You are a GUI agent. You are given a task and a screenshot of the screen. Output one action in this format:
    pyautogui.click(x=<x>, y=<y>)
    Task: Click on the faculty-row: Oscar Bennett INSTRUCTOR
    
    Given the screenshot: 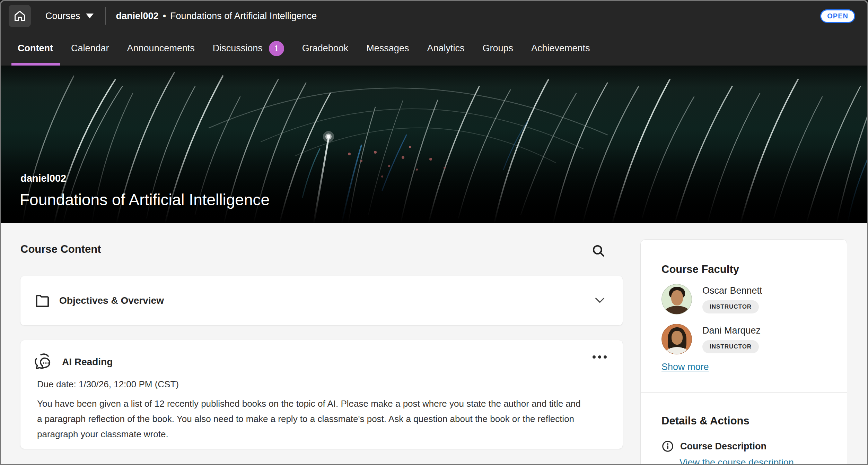 What is the action you would take?
    pyautogui.click(x=712, y=299)
    